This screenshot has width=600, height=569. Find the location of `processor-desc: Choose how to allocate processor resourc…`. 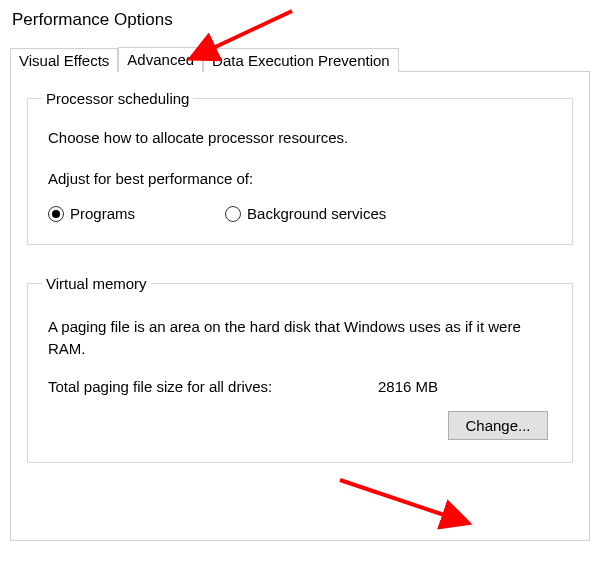

processor-desc: Choose how to allocate processor resourc… is located at coordinates (303, 138).